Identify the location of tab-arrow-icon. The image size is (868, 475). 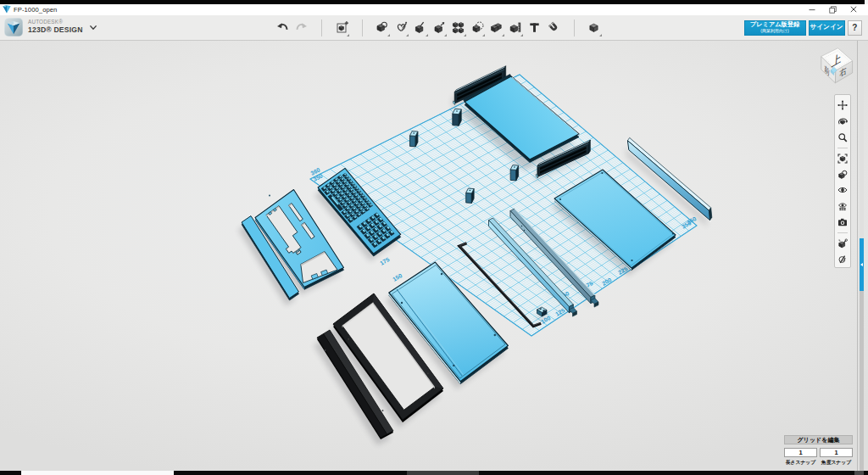
(861, 265).